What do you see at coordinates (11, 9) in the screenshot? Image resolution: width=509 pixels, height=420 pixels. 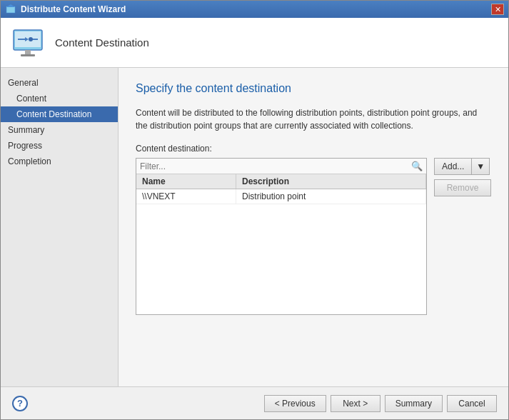 I see `window-icon` at bounding box center [11, 9].